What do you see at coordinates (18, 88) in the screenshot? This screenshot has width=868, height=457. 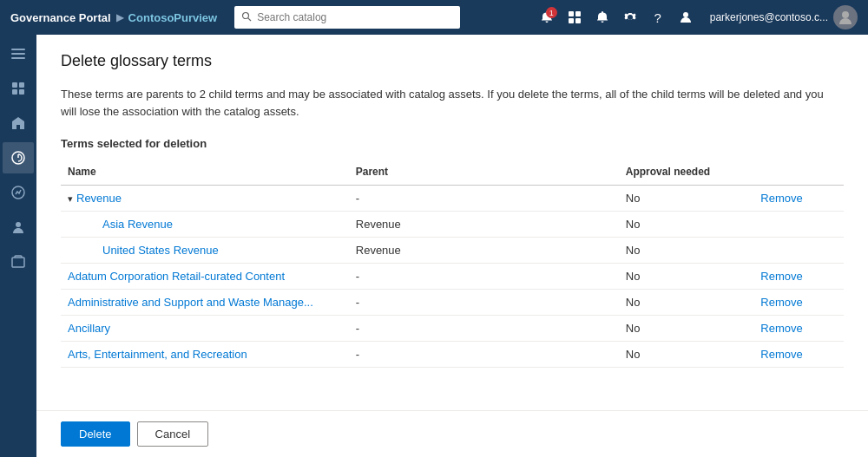 I see `sidebar-item-home` at bounding box center [18, 88].